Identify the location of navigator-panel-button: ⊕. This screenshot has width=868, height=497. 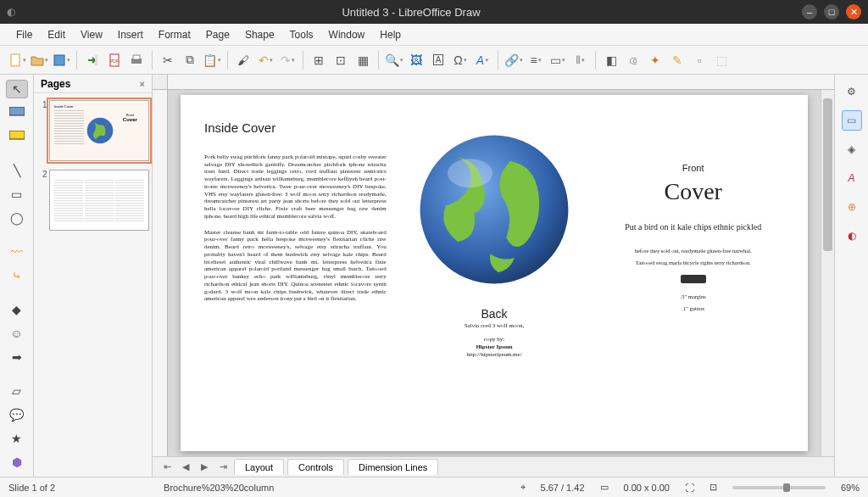
(852, 207).